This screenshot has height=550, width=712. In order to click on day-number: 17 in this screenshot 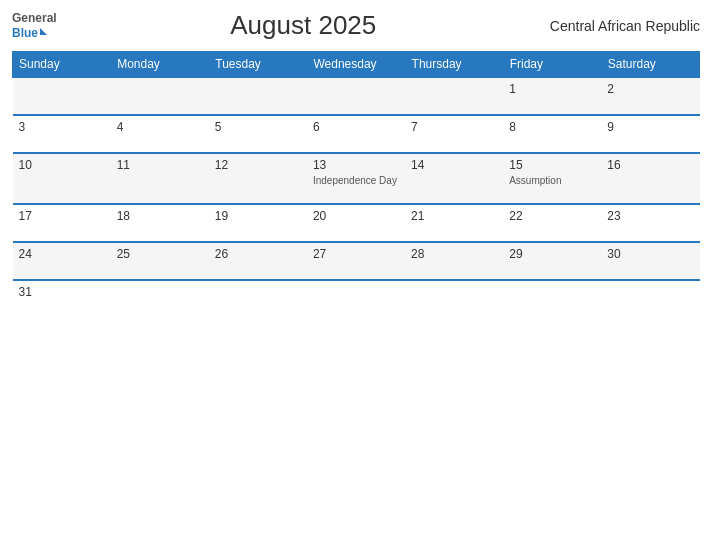, I will do `click(62, 216)`.